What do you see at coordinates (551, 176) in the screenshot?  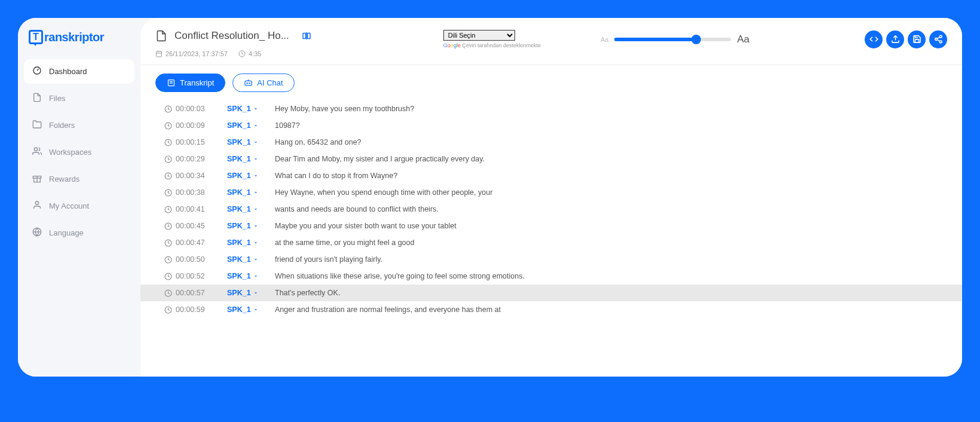 I see `transcript-row: 00:00:34 SPK_1 What can I do to stop it …` at bounding box center [551, 176].